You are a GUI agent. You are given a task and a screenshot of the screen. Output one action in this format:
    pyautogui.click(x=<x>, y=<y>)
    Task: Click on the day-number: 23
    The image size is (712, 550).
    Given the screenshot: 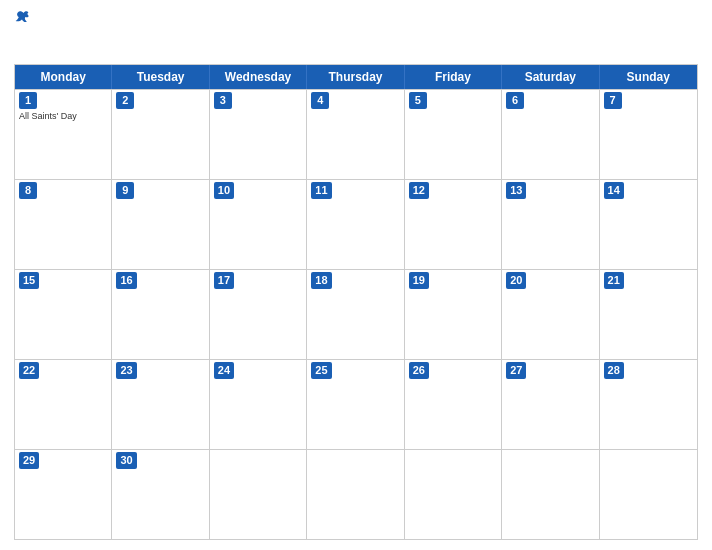 What is the action you would take?
    pyautogui.click(x=126, y=370)
    